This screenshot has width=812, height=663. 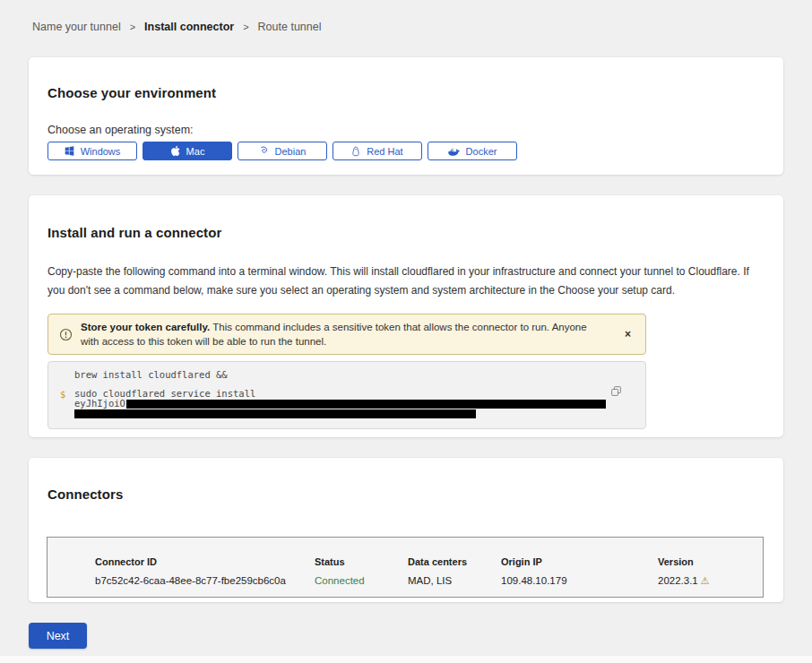 I want to click on debian-swirl-icon, so click(x=263, y=151).